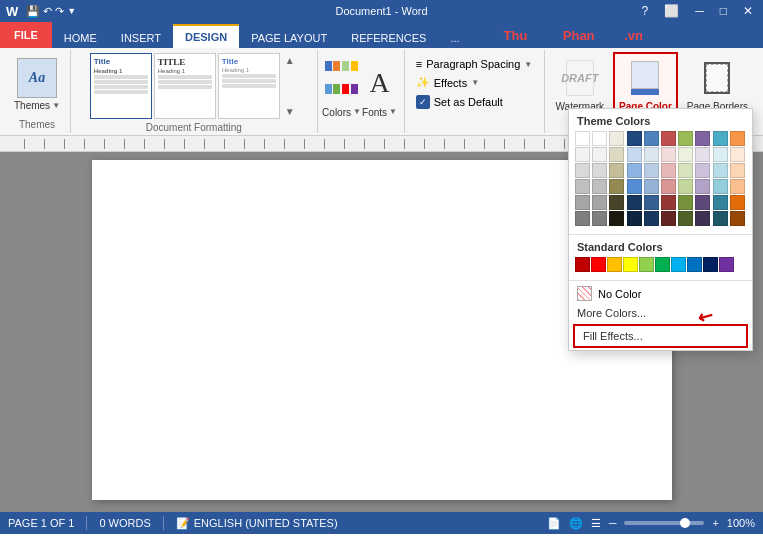 The image size is (763, 537). Describe the element at coordinates (290, 60) in the screenshot. I see `scroll-up: ▲` at that location.